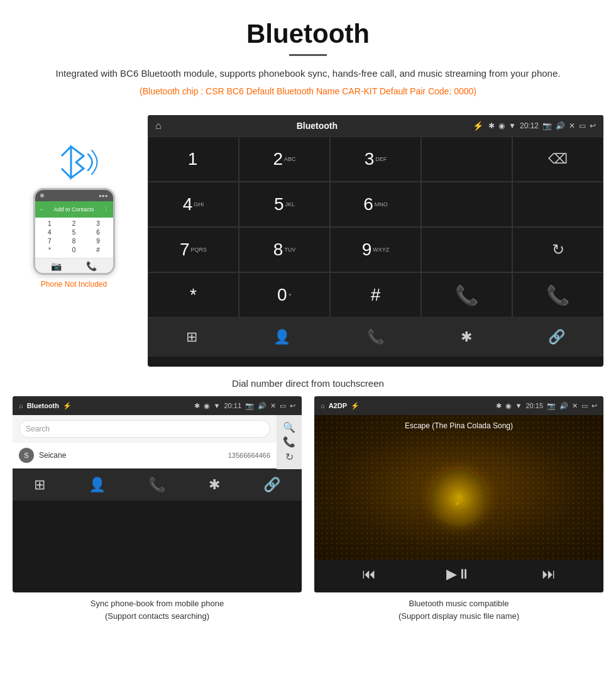  Describe the element at coordinates (478, 126) in the screenshot. I see `usb-icon: ⚡` at that location.